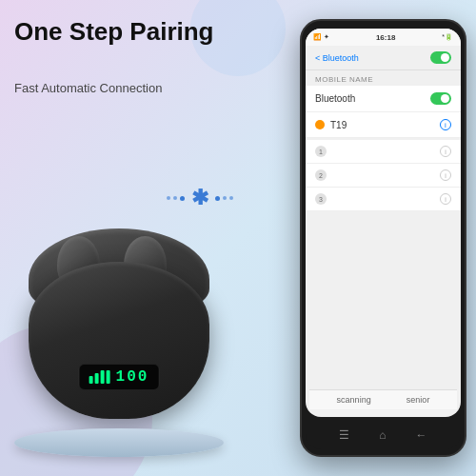 The height and width of the screenshot is (476, 476). I want to click on headline: One Step Pairing, so click(124, 32).